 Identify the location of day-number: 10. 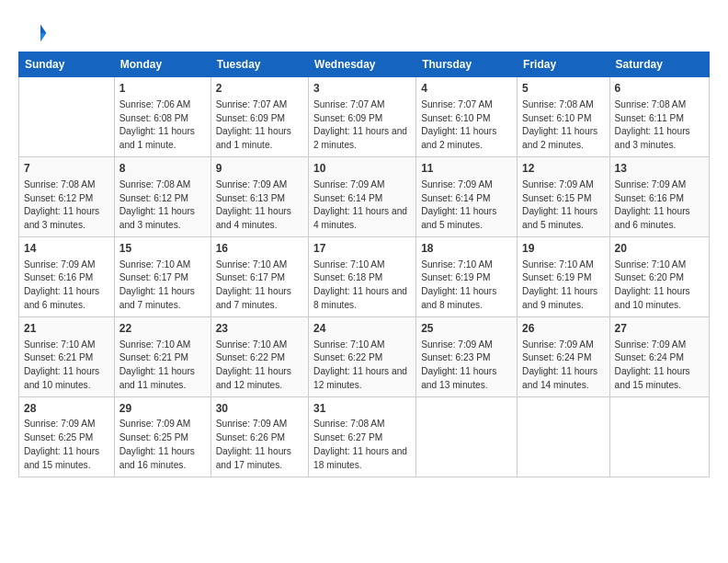
(362, 169).